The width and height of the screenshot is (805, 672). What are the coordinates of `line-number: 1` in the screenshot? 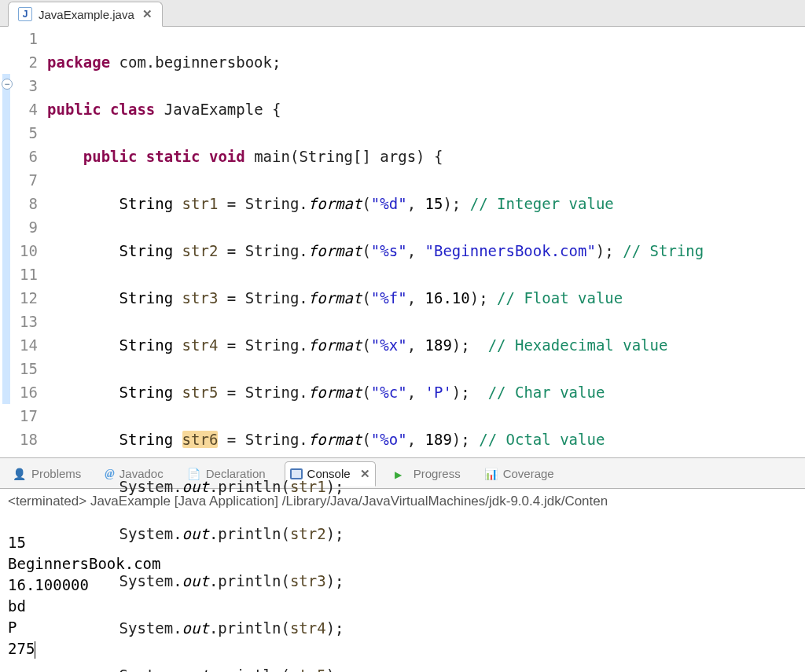 It's located at (27, 39).